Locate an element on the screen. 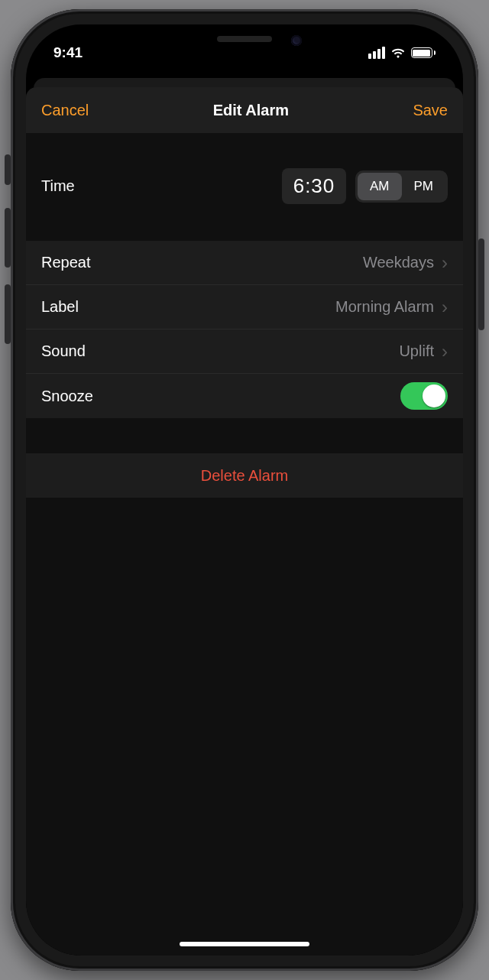 The height and width of the screenshot is (980, 489). ampm-pm: PM is located at coordinates (424, 187).